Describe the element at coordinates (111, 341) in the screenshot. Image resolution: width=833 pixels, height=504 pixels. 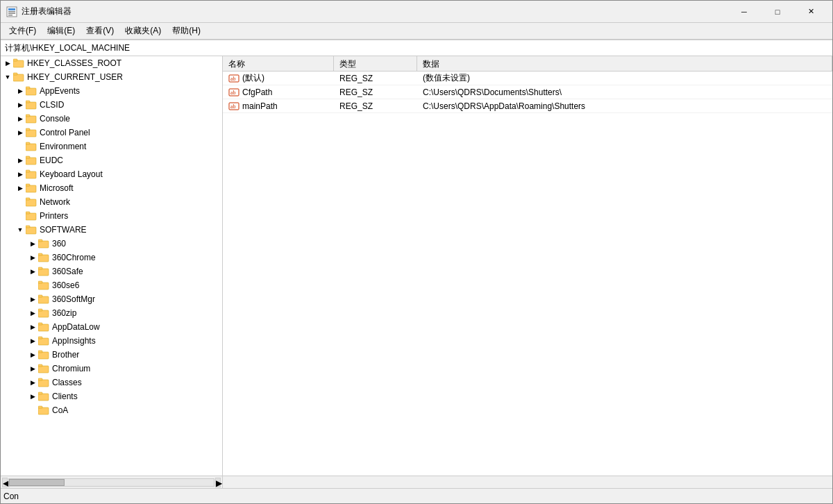
I see `tree-item-appinsights: ▶ AppInsights` at that location.